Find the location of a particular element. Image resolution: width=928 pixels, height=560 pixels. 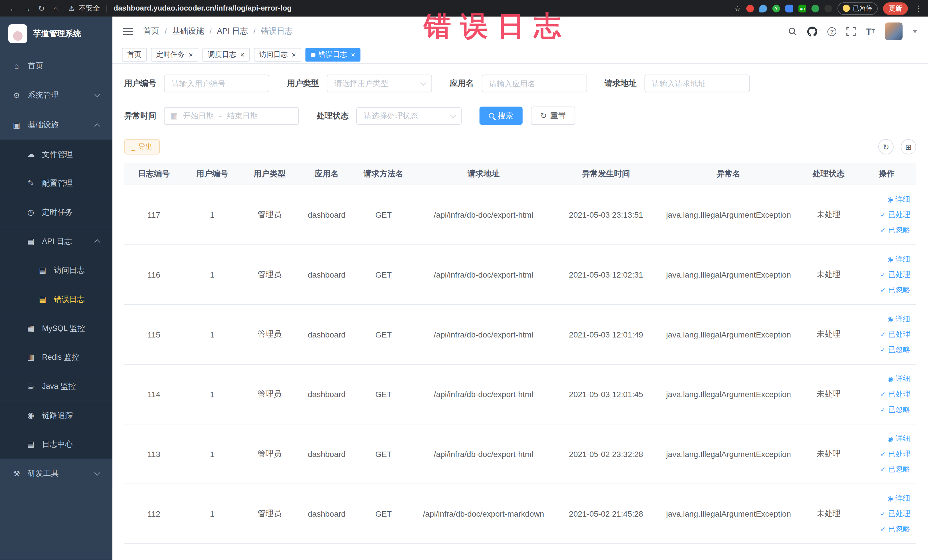

sidebar-item-9: ▤错误日志 is located at coordinates (56, 299).